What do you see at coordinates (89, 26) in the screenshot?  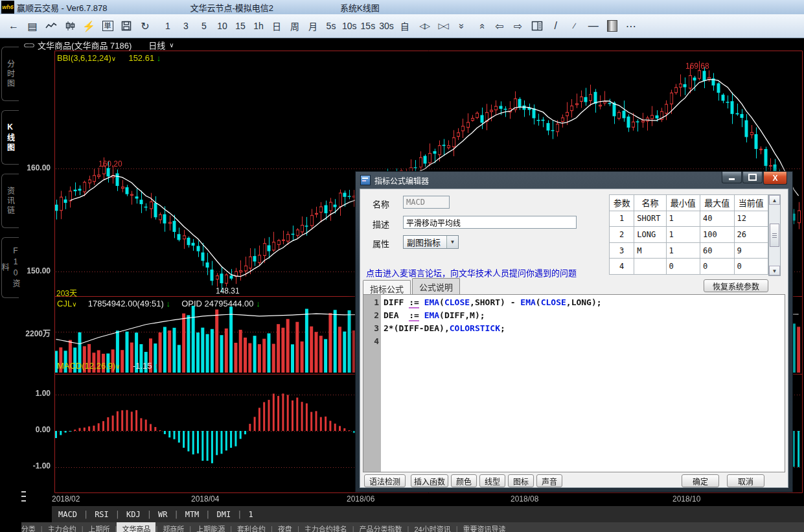 I see `condition-order-icon: ⚡` at bounding box center [89, 26].